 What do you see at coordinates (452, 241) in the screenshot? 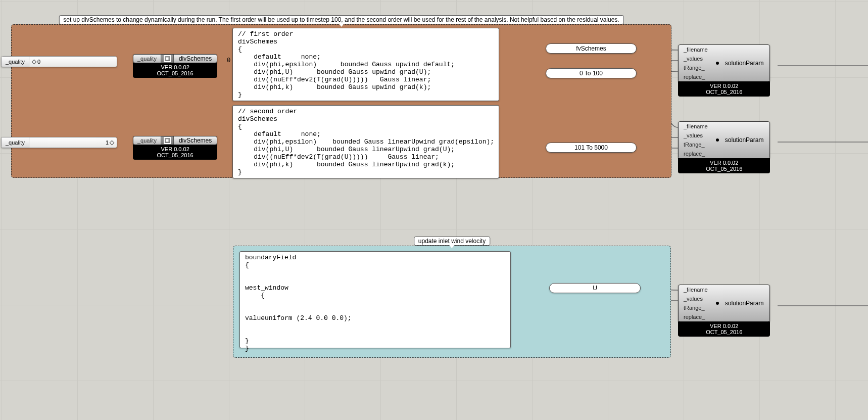
I see `group-label: update inlet wind velocity` at bounding box center [452, 241].